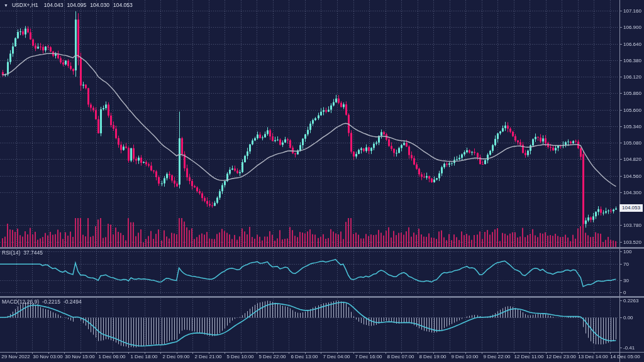  Describe the element at coordinates (304, 357) in the screenshot. I see `time-axis-label: 6 Dec 13:00` at that location.